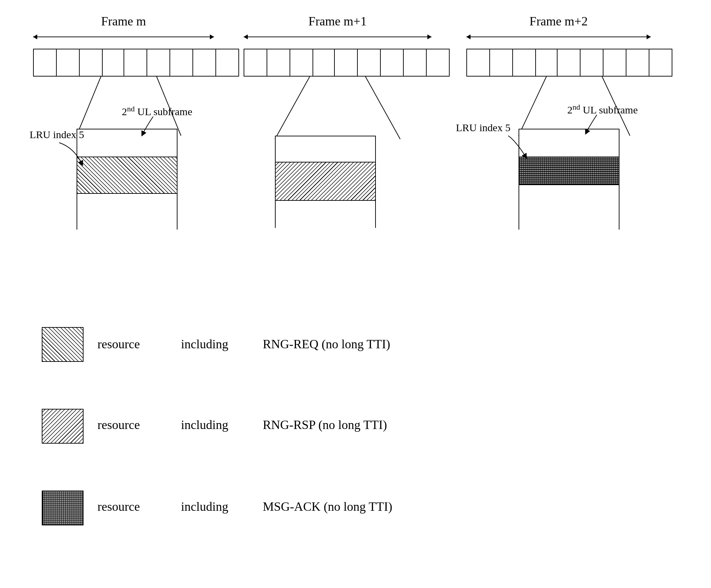  I want to click on legend-resource-1: resource, so click(119, 344).